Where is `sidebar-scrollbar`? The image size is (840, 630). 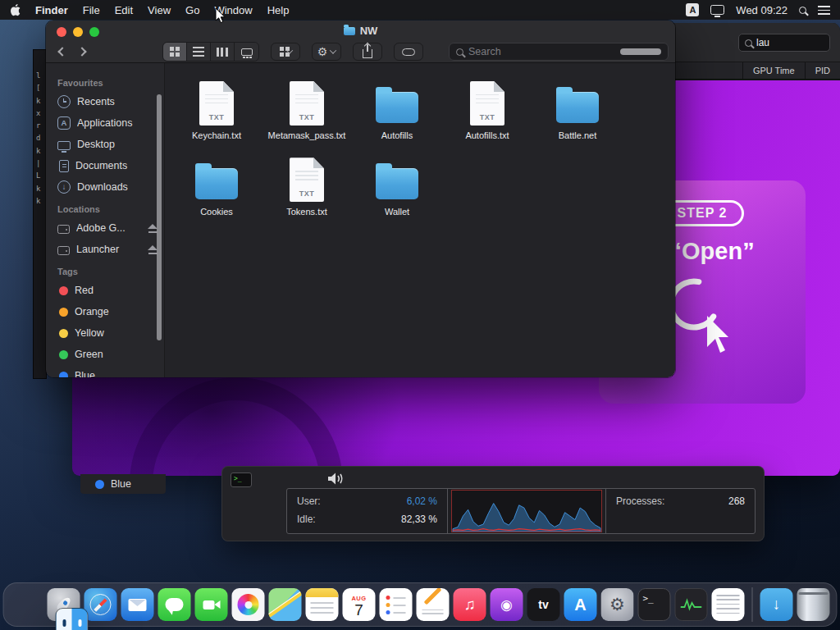 sidebar-scrollbar is located at coordinates (159, 217).